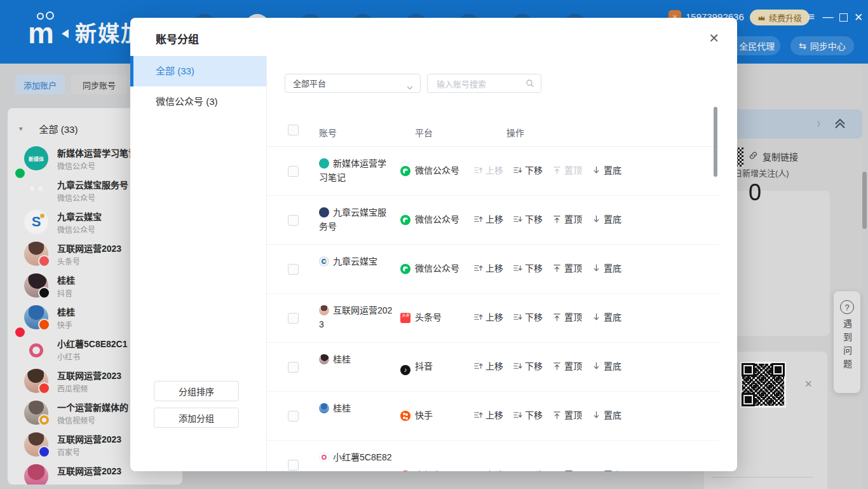 The image size is (868, 489). Describe the element at coordinates (410, 89) in the screenshot. I see `chevron-down-icon` at that location.